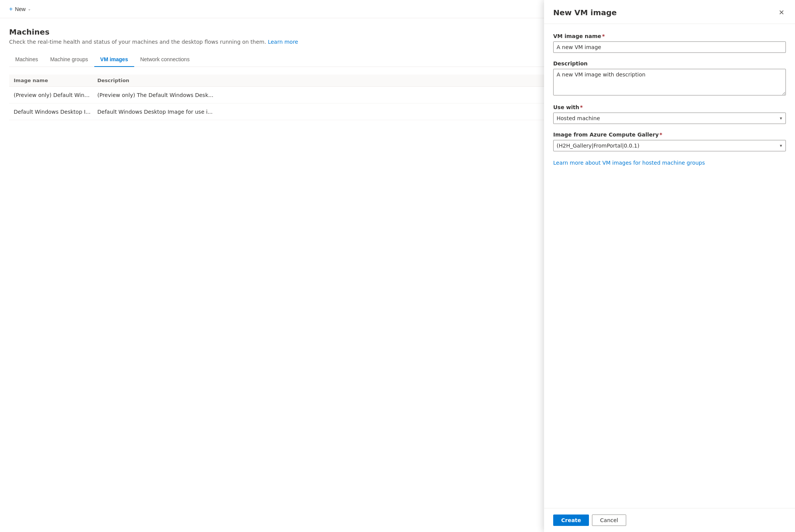  Describe the element at coordinates (571, 520) in the screenshot. I see `create-button: Create` at that location.